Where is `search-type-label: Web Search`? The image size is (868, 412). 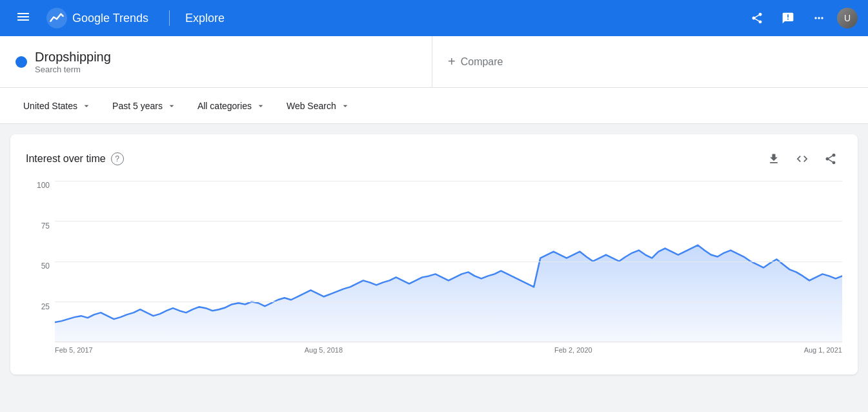 search-type-label: Web Search is located at coordinates (311, 106).